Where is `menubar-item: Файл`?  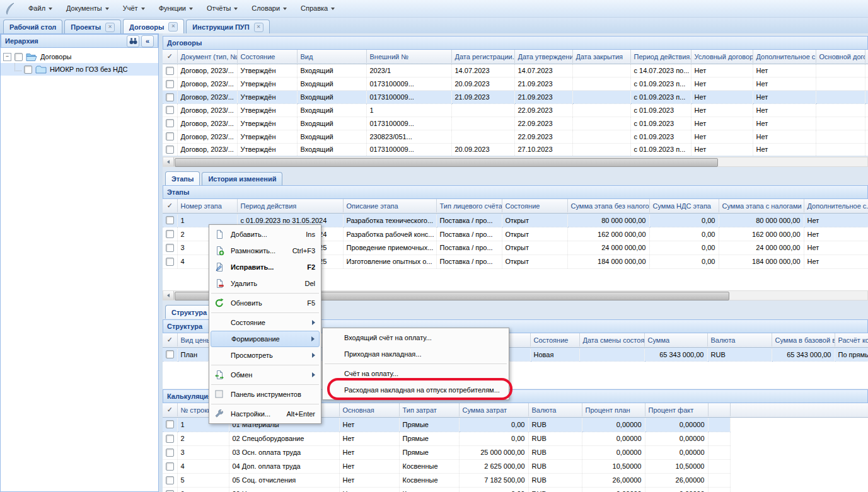 menubar-item: Файл is located at coordinates (40, 9).